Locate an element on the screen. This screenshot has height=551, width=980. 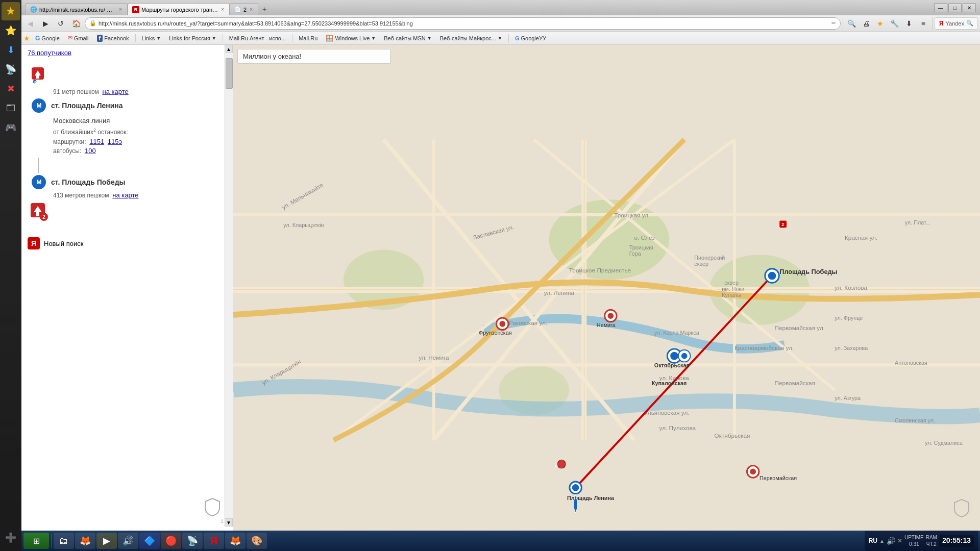
scroll-up-button: ▲ is located at coordinates (229, 49).